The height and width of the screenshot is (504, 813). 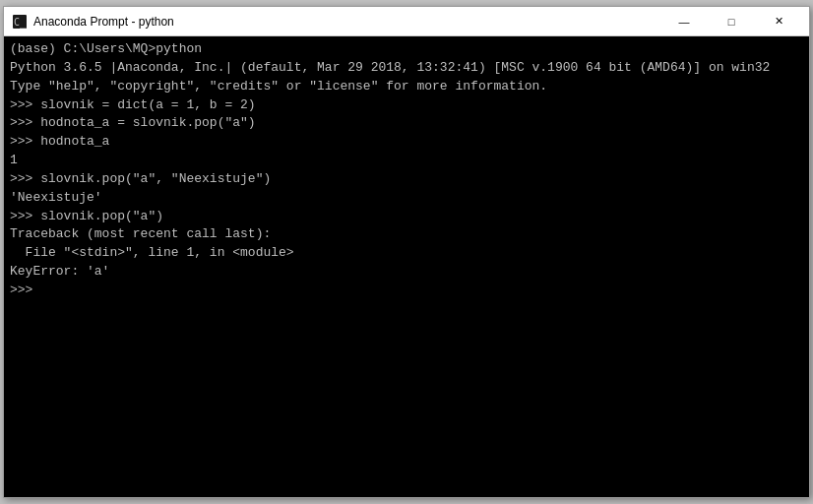 What do you see at coordinates (93, 22) in the screenshot?
I see `title-bar-left: C_ Anaconda Prompt - python` at bounding box center [93, 22].